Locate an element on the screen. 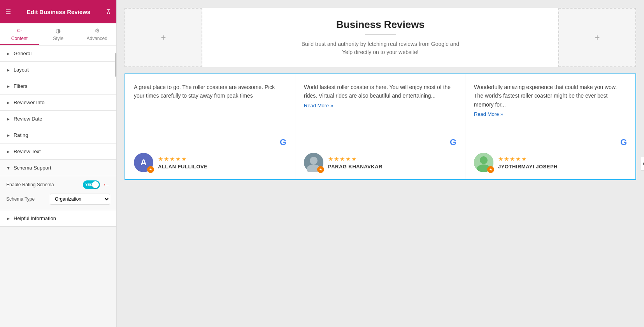 This screenshot has width=644, height=327. avatar-badge-2: ★ is located at coordinates (321, 170).